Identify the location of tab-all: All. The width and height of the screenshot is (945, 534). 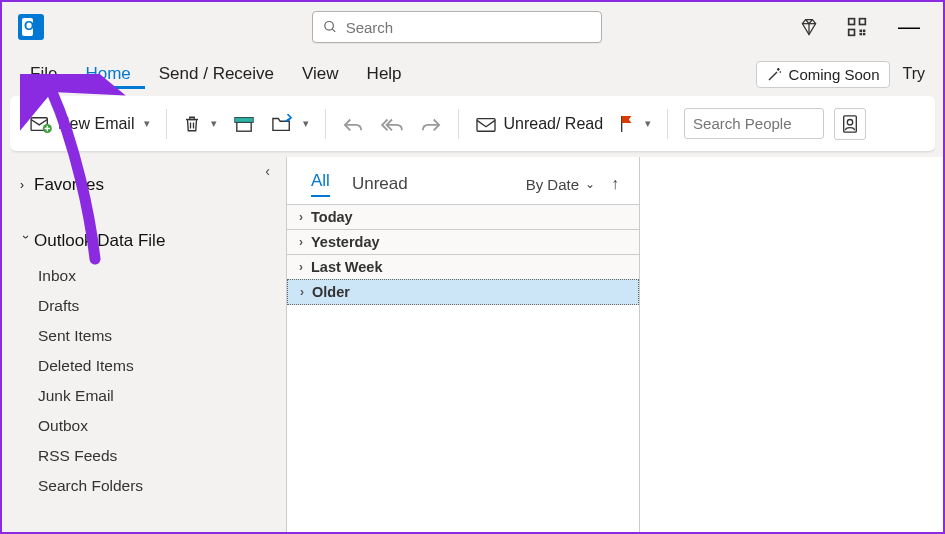
(320, 184).